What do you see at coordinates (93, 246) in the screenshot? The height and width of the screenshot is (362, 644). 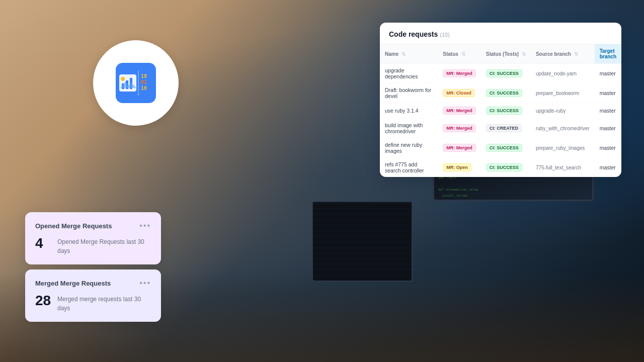 I see `opened-card-body: 4 Opened Merge Requests last 30 days` at bounding box center [93, 246].